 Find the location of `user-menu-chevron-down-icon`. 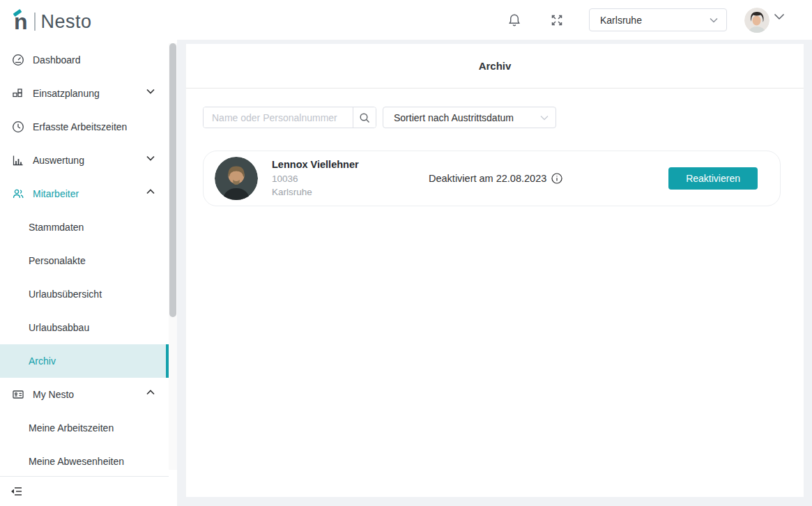

user-menu-chevron-down-icon is located at coordinates (781, 20).